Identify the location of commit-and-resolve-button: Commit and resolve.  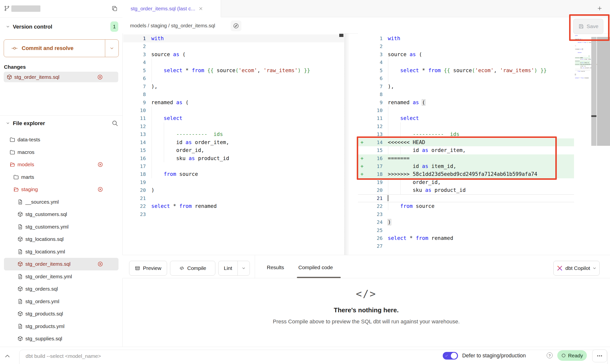
(61, 48).